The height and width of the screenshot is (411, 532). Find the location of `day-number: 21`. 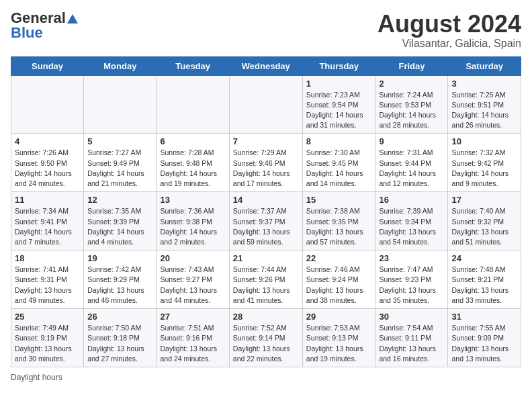

day-number: 21 is located at coordinates (266, 258).